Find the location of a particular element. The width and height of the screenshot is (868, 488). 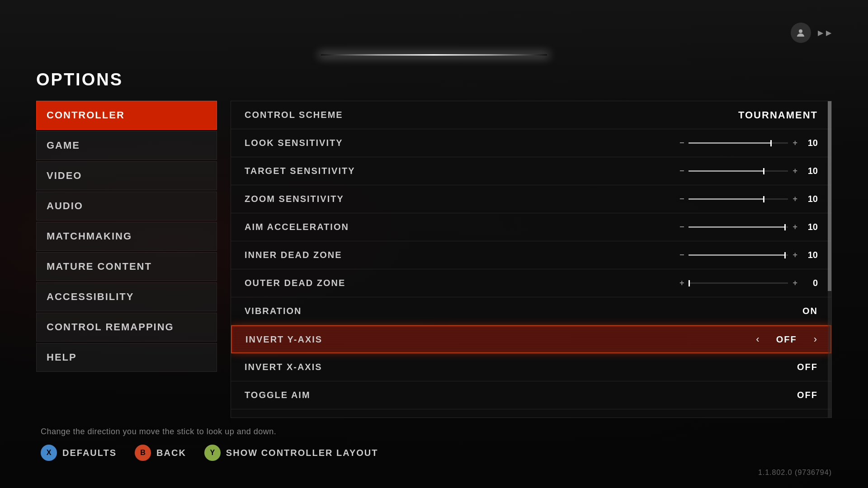

sidebar-item-mature-content: MATURE CONTENT is located at coordinates (127, 267).